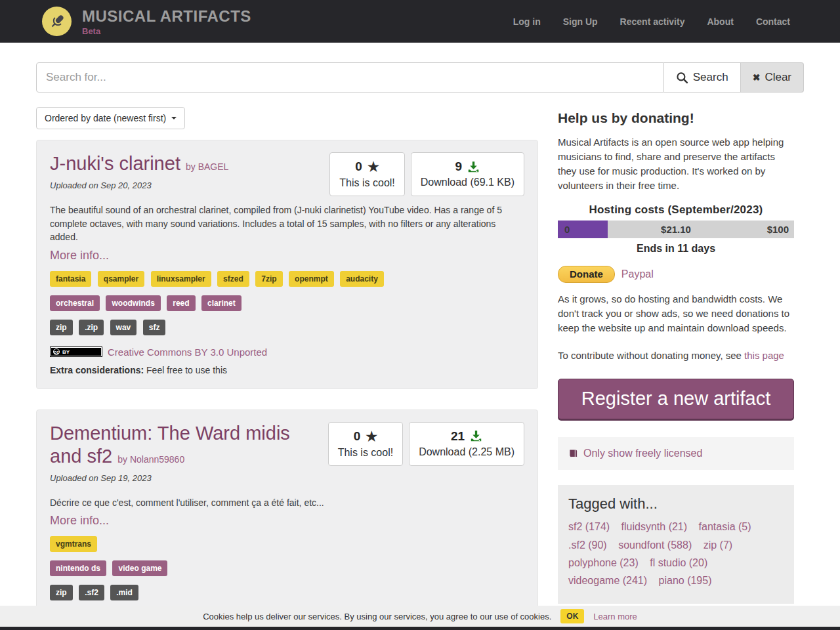  Describe the element at coordinates (676, 230) in the screenshot. I see `hosting-progress-bar: 0 $21.10 $100` at that location.